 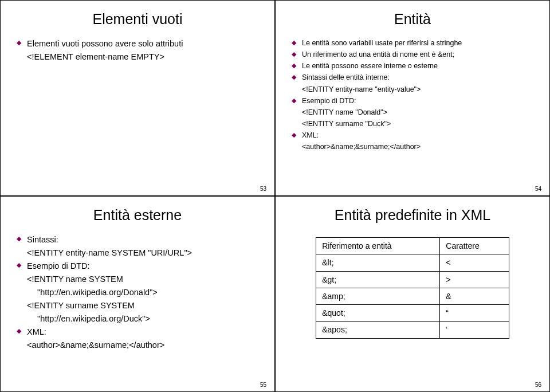 I want to click on table-header-cell: Riferimento a entità, so click(x=378, y=246).